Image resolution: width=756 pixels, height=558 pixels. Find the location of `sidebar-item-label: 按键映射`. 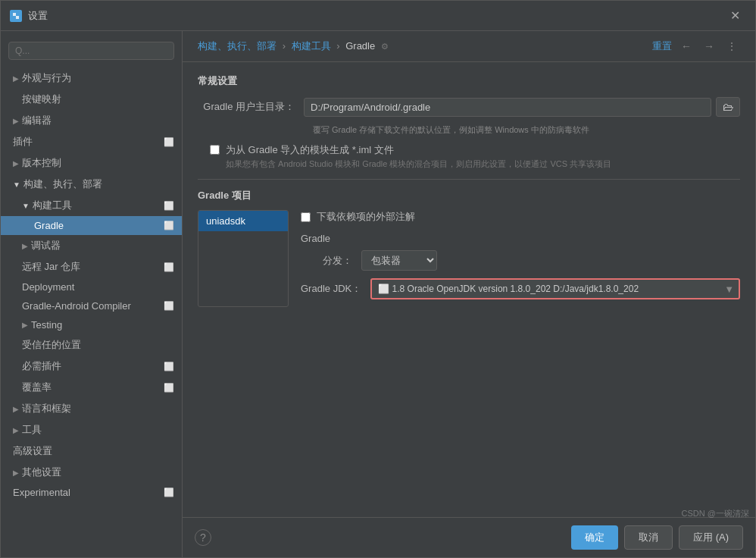

sidebar-item-label: 按键映射 is located at coordinates (42, 99).